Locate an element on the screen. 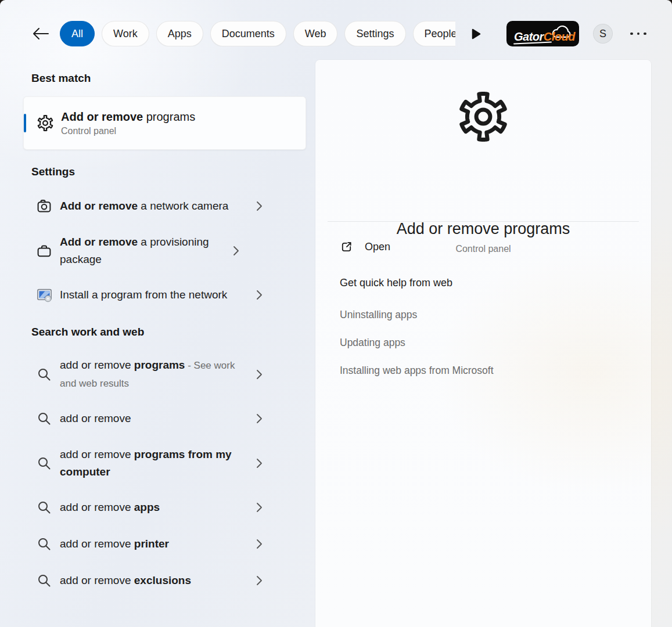 Image resolution: width=672 pixels, height=627 pixels. suggestion-label: add or remove is located at coordinates (156, 419).